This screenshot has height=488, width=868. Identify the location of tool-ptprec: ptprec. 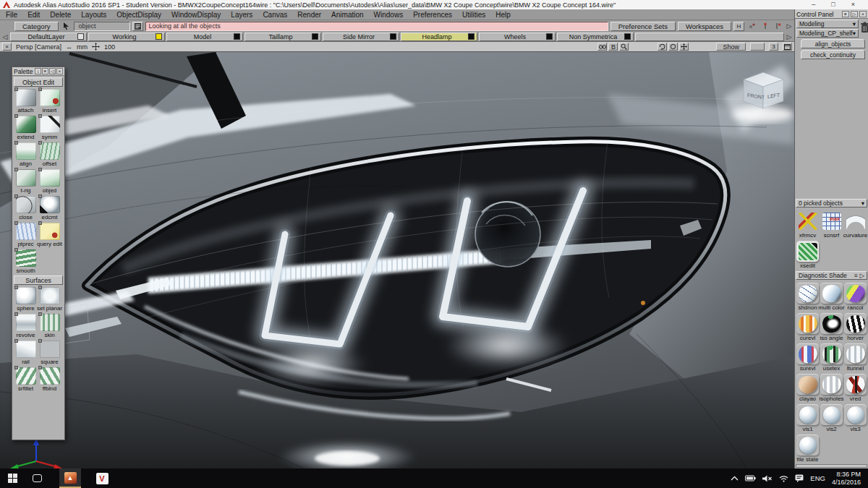
(26, 234).